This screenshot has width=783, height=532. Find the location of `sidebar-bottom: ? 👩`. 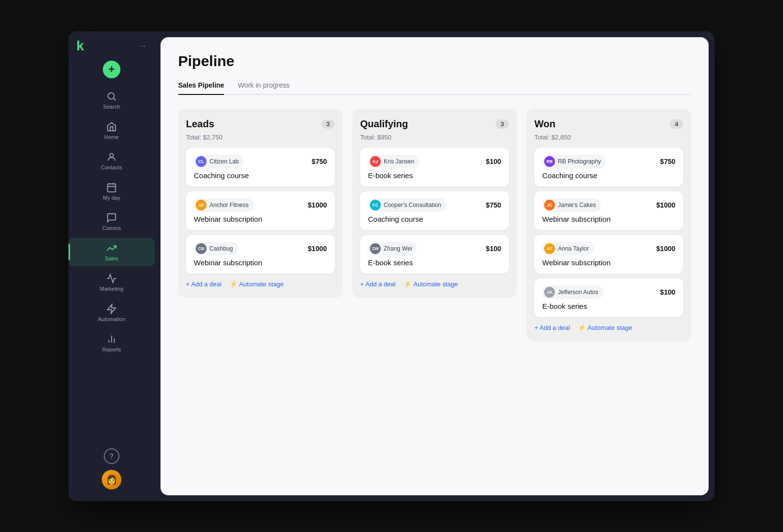

sidebar-bottom: ? 👩 is located at coordinates (112, 471).